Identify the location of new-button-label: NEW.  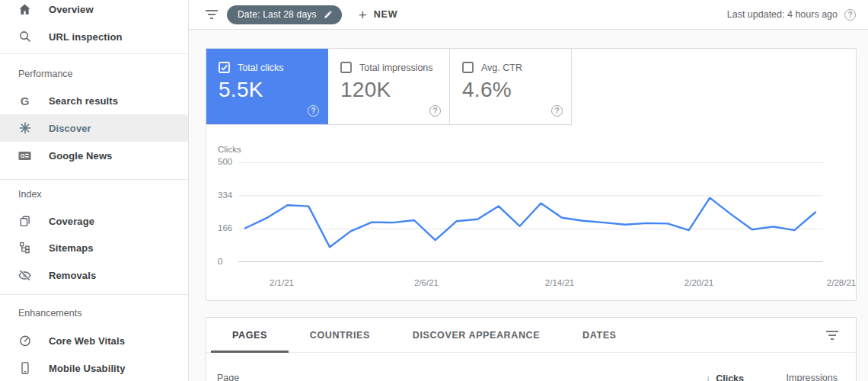
(386, 14).